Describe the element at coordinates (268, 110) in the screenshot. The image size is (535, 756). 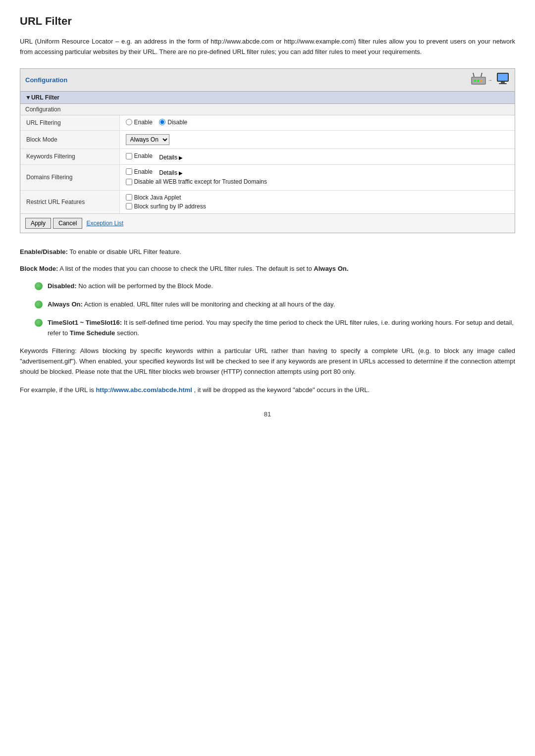
I see `section-subheader: Configuration` at that location.